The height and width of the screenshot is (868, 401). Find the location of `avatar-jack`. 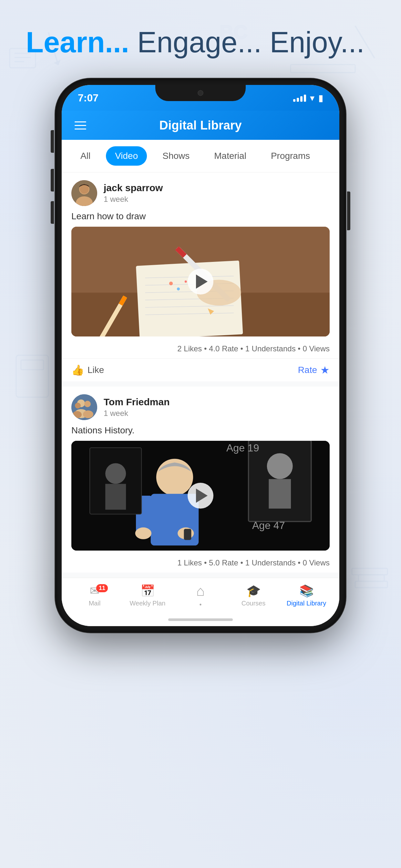

avatar-jack is located at coordinates (84, 193).